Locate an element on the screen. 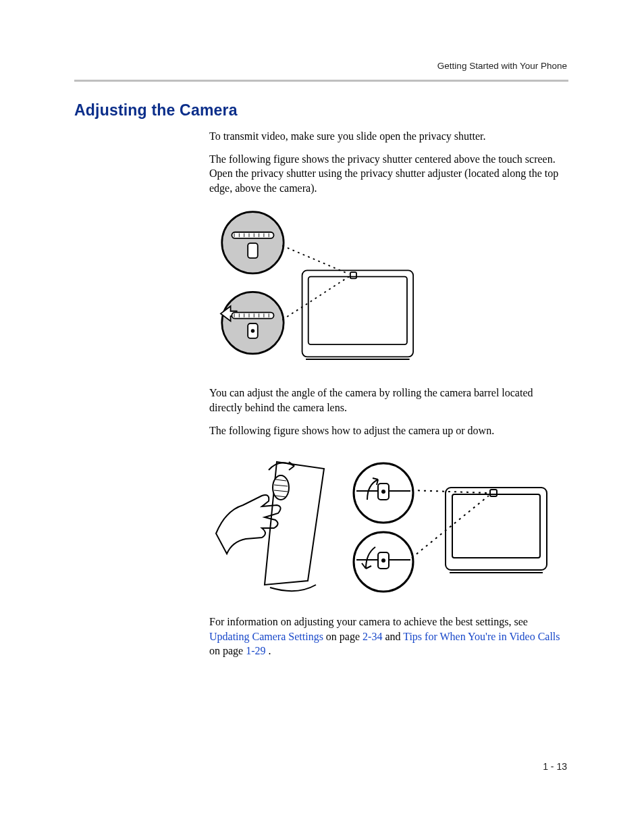 The height and width of the screenshot is (834, 644). paragraph: For information on adjusting your camera… is located at coordinates (385, 636).